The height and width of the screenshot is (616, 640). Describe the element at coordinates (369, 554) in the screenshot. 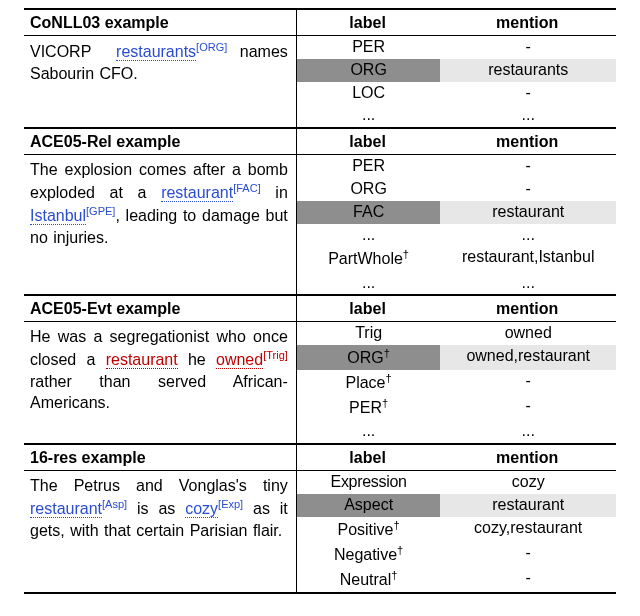

I see `row-label: Negative†` at that location.